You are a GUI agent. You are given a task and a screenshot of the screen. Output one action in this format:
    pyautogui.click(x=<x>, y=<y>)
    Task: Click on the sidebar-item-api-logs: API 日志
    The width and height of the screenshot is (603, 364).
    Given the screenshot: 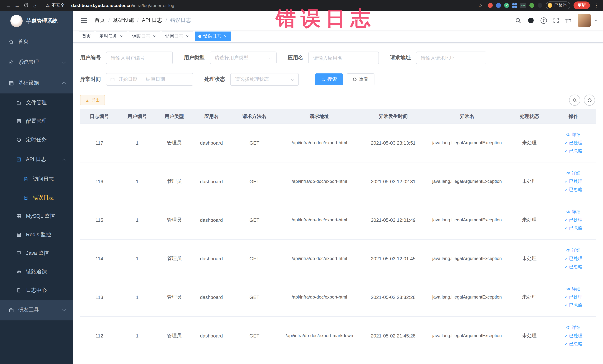 What is the action you would take?
    pyautogui.click(x=36, y=160)
    